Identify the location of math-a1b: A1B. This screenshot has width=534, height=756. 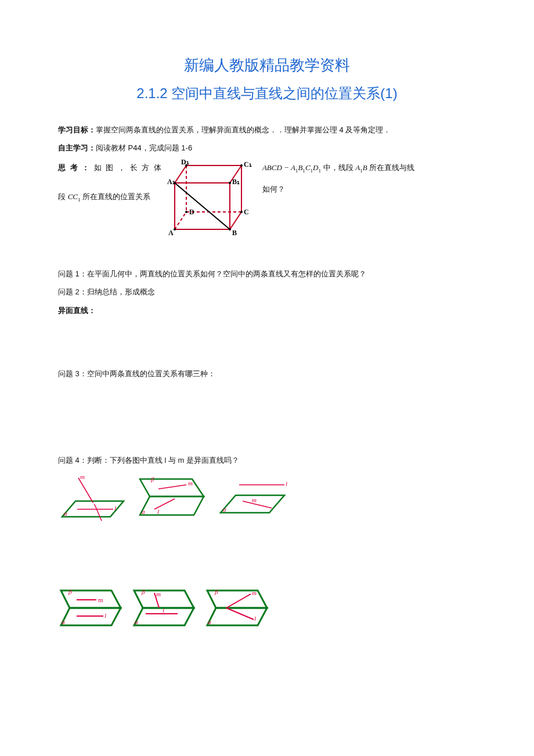
(361, 167).